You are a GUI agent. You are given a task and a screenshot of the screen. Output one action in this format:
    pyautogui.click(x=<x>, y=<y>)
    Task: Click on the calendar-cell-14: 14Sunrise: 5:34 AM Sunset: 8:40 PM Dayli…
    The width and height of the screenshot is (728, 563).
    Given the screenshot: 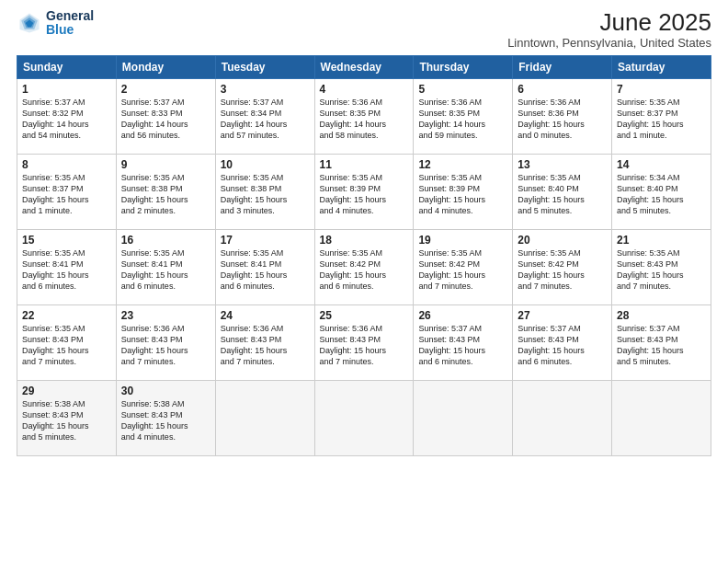 What is the action you would take?
    pyautogui.click(x=662, y=191)
    